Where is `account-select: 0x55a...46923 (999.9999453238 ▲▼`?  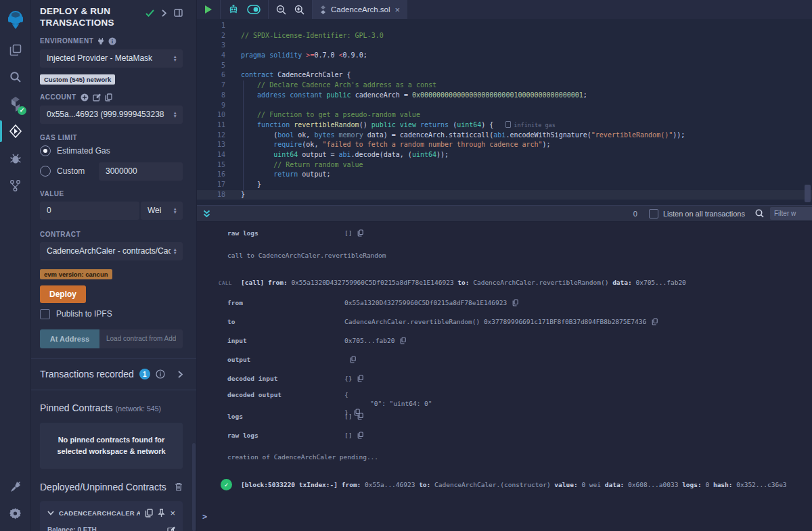 account-select: 0x55a...46923 (999.9999453238 ▲▼ is located at coordinates (111, 115).